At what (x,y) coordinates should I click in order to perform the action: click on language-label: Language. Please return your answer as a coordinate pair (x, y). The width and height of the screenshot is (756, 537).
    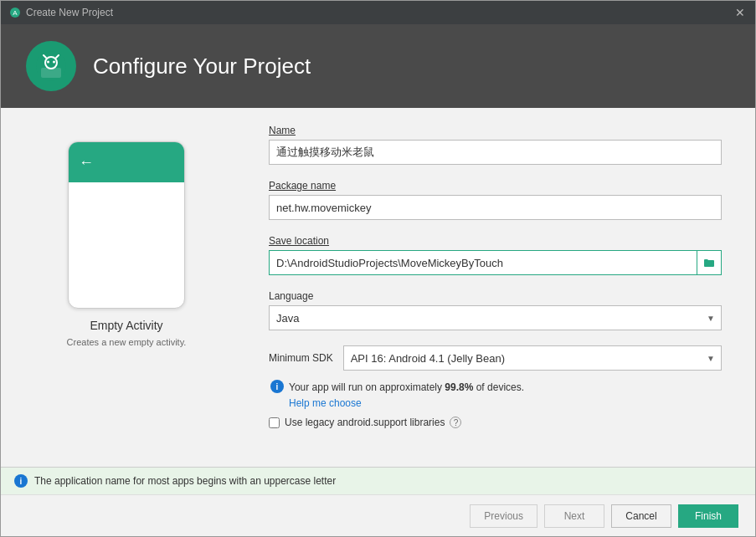
    Looking at the image, I should click on (496, 296).